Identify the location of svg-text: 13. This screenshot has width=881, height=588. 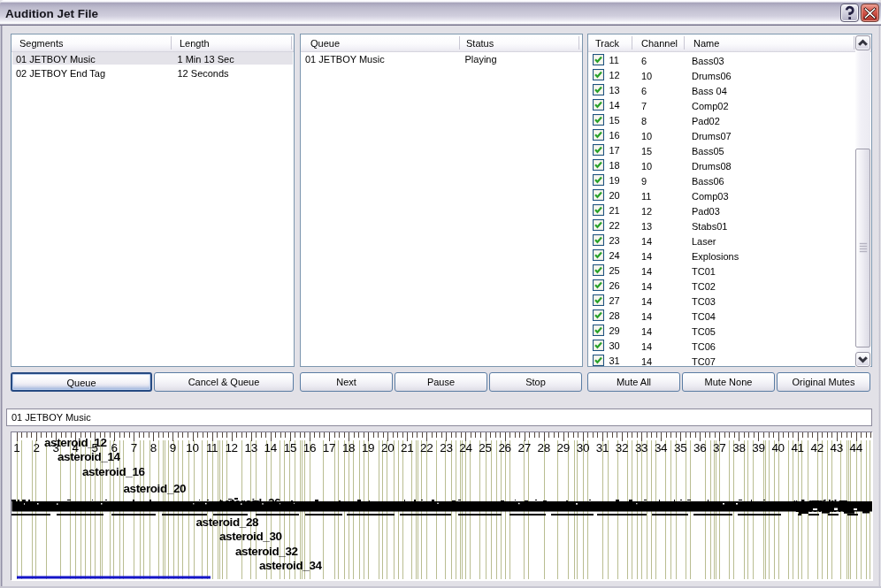
(250, 447).